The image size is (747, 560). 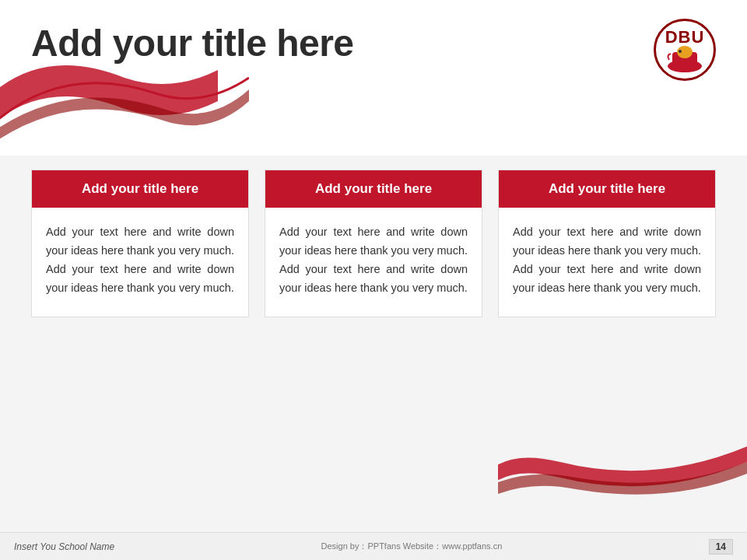 What do you see at coordinates (374, 546) in the screenshot?
I see `footer: Insert You School Name Design by：PPTfans…` at bounding box center [374, 546].